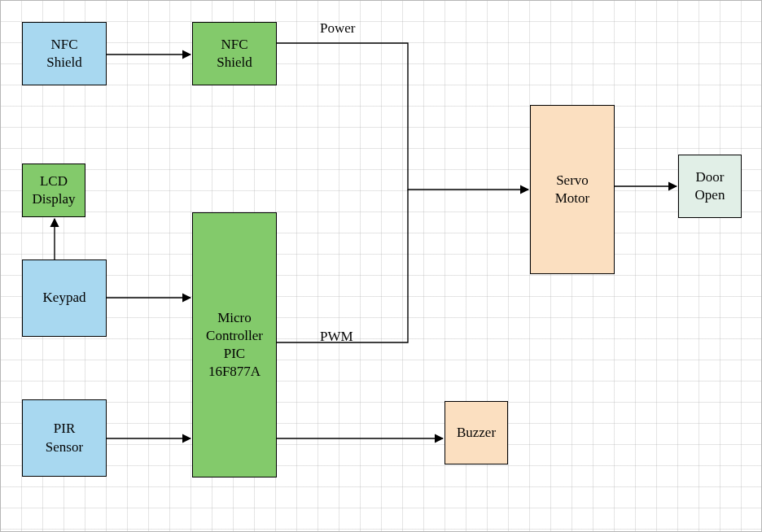 This screenshot has height=532, width=762. What do you see at coordinates (234, 345) in the screenshot?
I see `block-microcontroller: Micro Controller PIC 16F877A` at bounding box center [234, 345].